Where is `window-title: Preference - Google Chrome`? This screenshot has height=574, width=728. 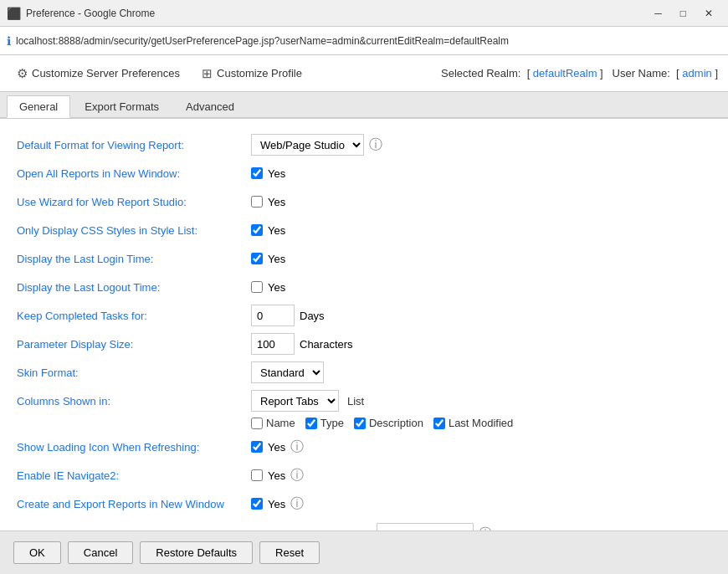 window-title: Preference - Google Chrome is located at coordinates (336, 13).